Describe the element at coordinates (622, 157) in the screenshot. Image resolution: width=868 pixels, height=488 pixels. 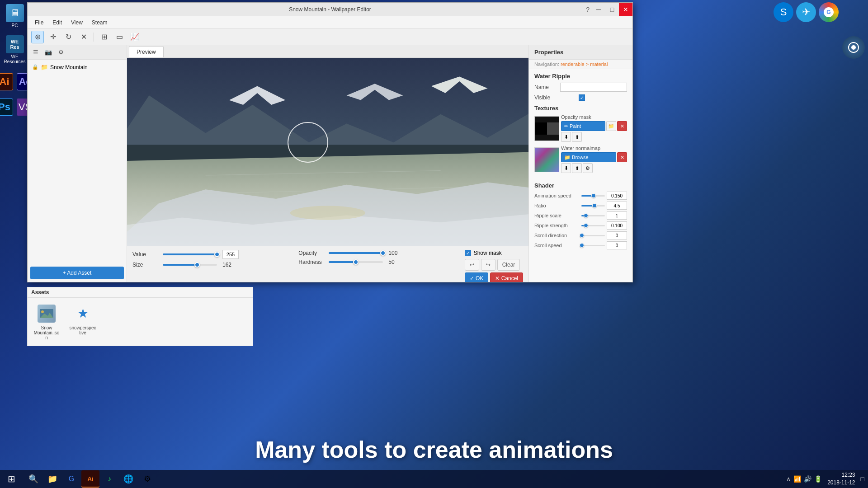
I see `normalmap-delete-btn: ✕` at that location.